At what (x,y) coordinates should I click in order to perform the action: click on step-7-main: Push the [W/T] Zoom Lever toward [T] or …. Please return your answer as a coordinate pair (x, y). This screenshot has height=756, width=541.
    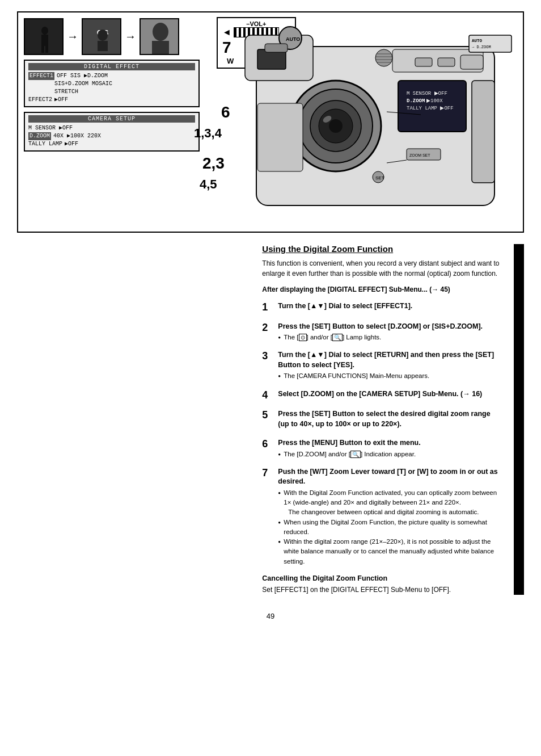
    Looking at the image, I should click on (390, 477).